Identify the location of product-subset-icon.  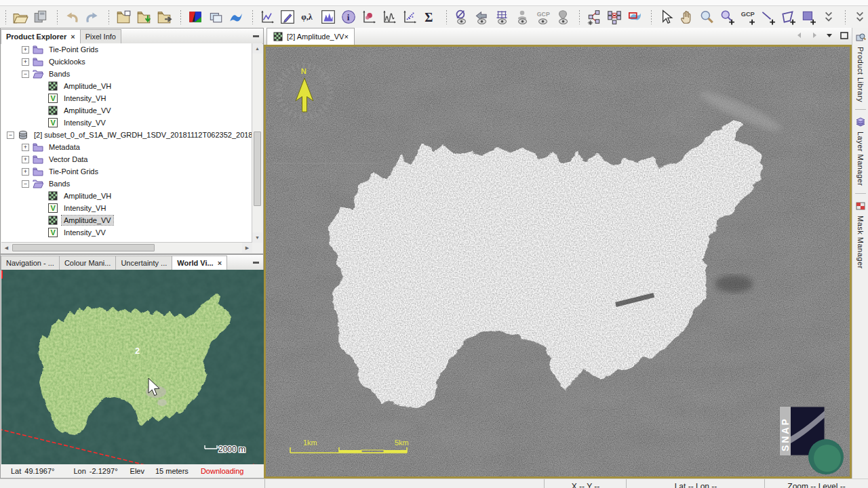
(124, 17).